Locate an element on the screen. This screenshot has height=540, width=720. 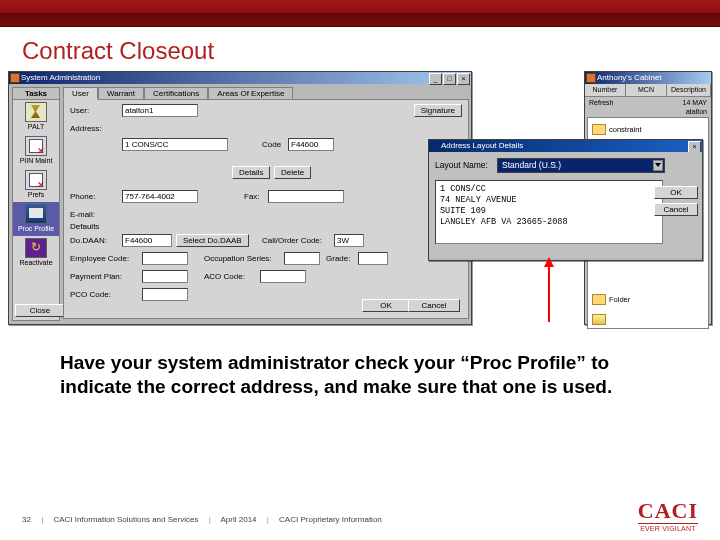
slide-title: Contract Closeout is located at coordinates (360, 49).